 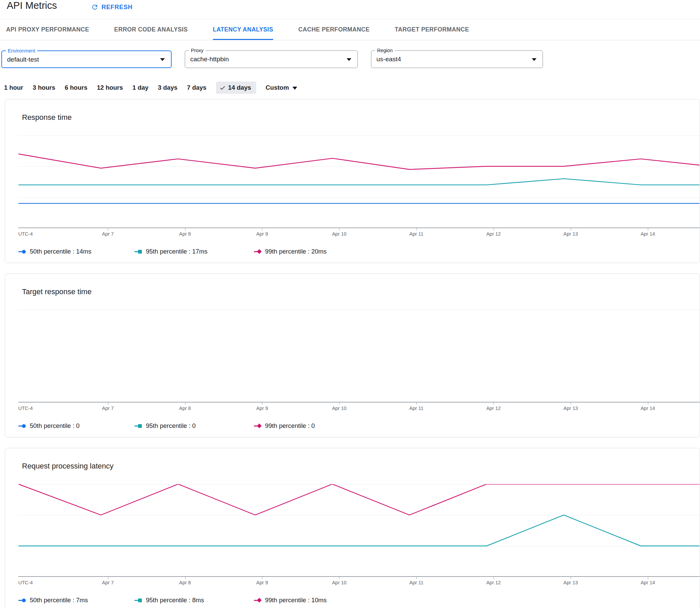 What do you see at coordinates (278, 88) in the screenshot?
I see `time-range-custom-label: Custom` at bounding box center [278, 88].